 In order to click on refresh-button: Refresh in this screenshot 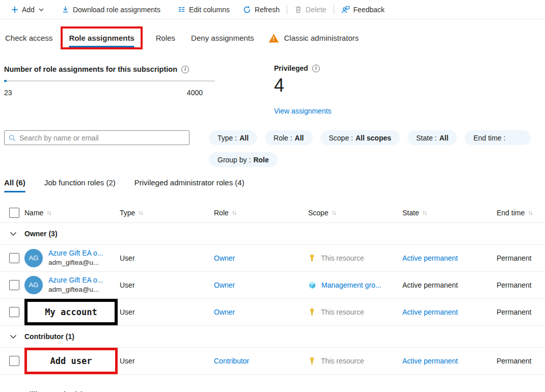, I will do `click(261, 10)`.